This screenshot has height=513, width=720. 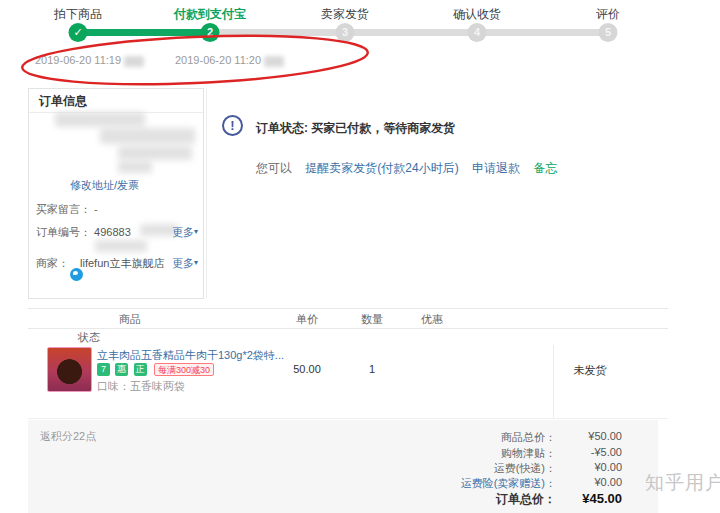 I want to click on badge-genuine-icon: 正, so click(x=140, y=370).